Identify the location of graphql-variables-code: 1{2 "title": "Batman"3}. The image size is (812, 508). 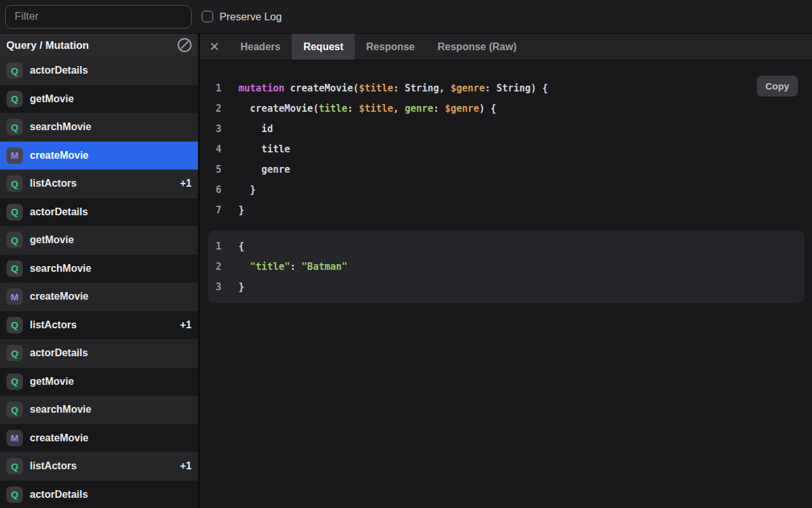
(506, 267).